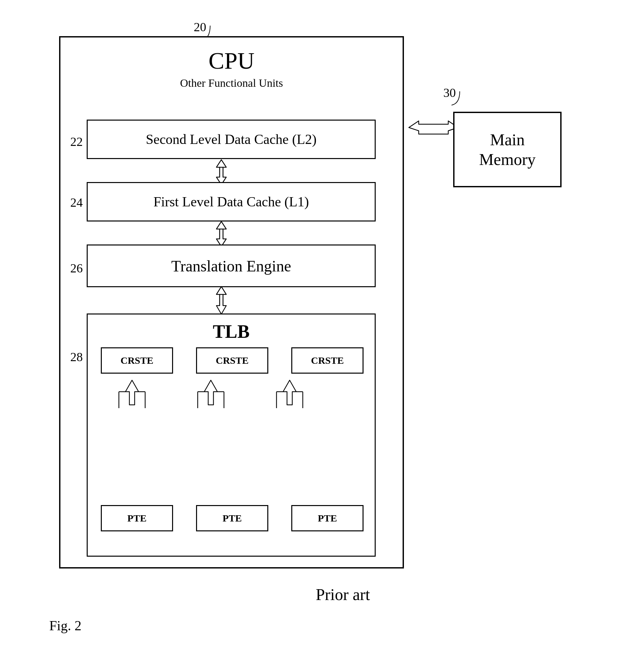 The width and height of the screenshot is (620, 672). I want to click on crste-box-1: CRSTE, so click(137, 361).